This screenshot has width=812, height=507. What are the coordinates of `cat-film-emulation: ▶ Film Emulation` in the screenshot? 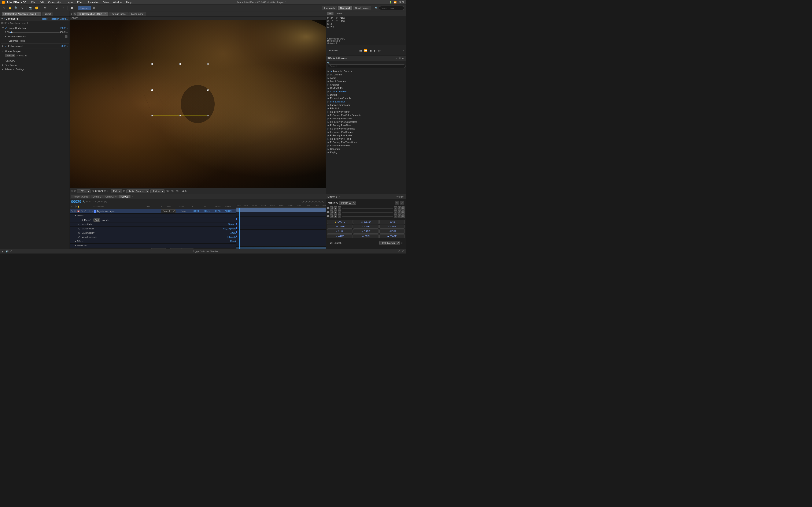 It's located at (366, 102).